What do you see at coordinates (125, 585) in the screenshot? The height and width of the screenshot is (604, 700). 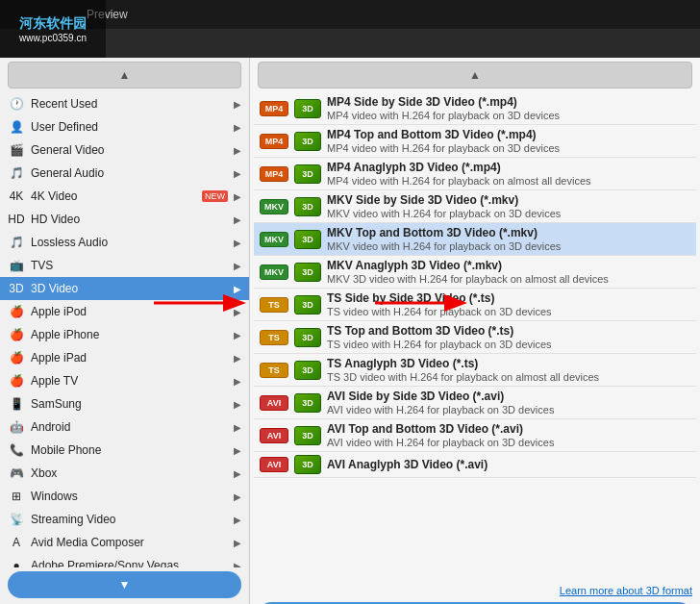 I see `chevron-down-icon: ▼` at bounding box center [125, 585].